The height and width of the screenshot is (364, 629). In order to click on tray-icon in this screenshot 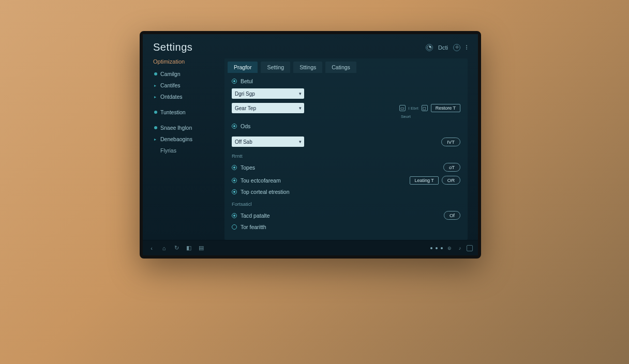, I will do `click(470, 248)`.